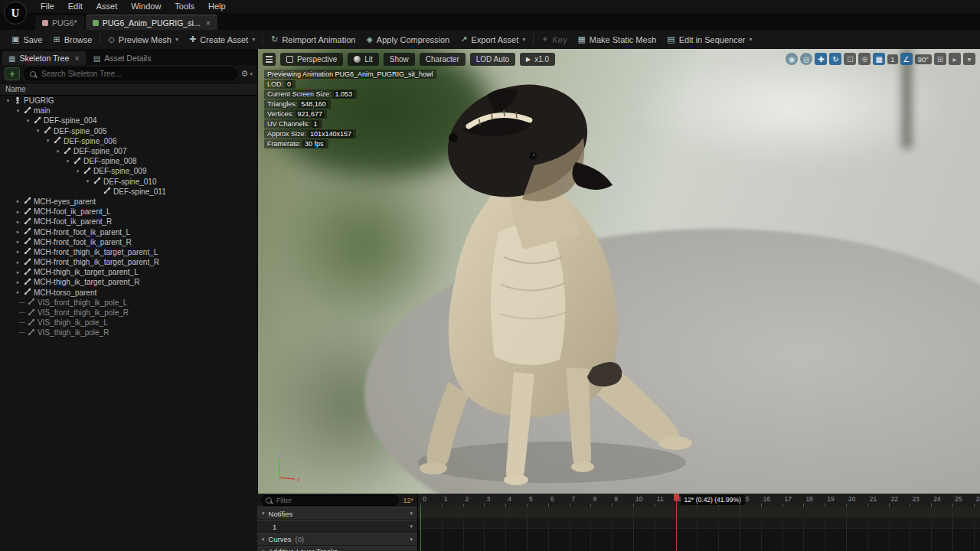 This screenshot has height=551, width=980. Describe the element at coordinates (923, 60) in the screenshot. I see `rotation-snap-label: 90°` at that location.